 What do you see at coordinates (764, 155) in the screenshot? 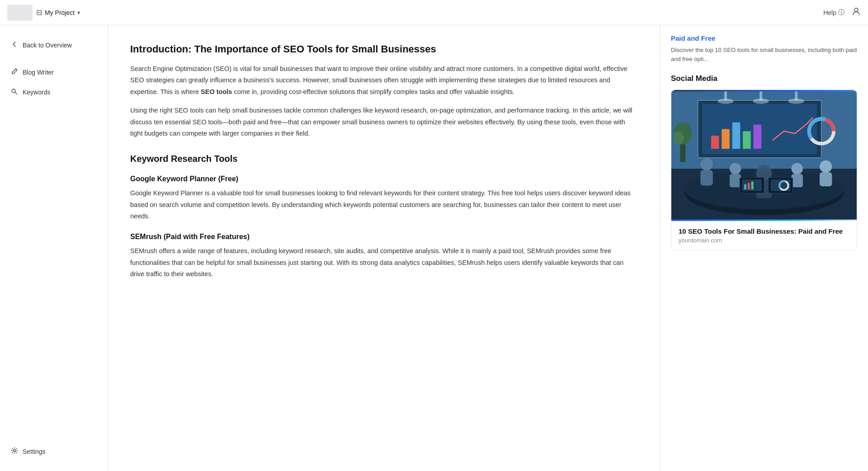
I see `card-image` at bounding box center [764, 155].